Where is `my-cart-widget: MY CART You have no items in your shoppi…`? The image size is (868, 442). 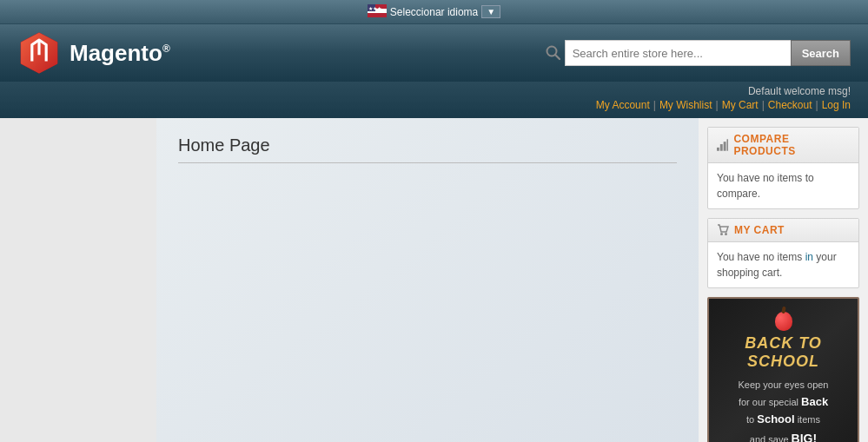
my-cart-widget: MY CART You have no items in your shoppi… is located at coordinates (784, 254).